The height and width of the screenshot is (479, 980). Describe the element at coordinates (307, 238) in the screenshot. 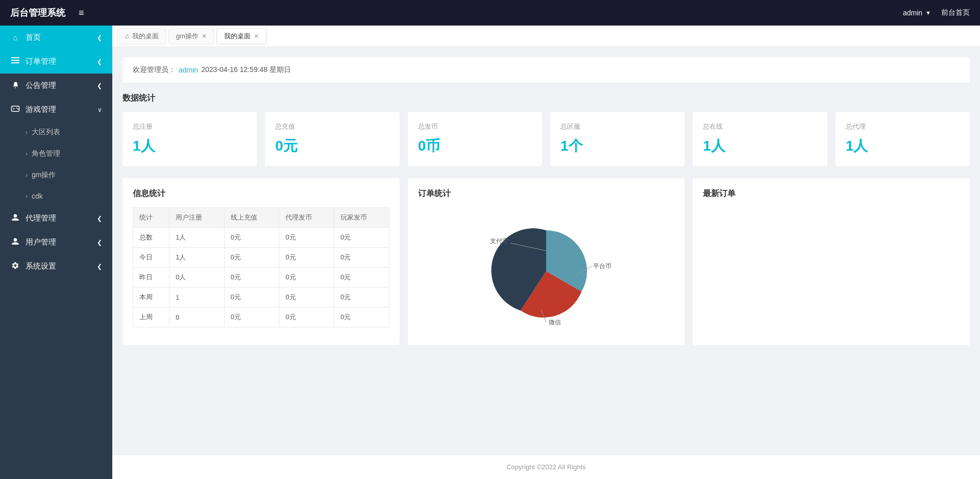

I see `table-cell-0-3: 0元` at that location.